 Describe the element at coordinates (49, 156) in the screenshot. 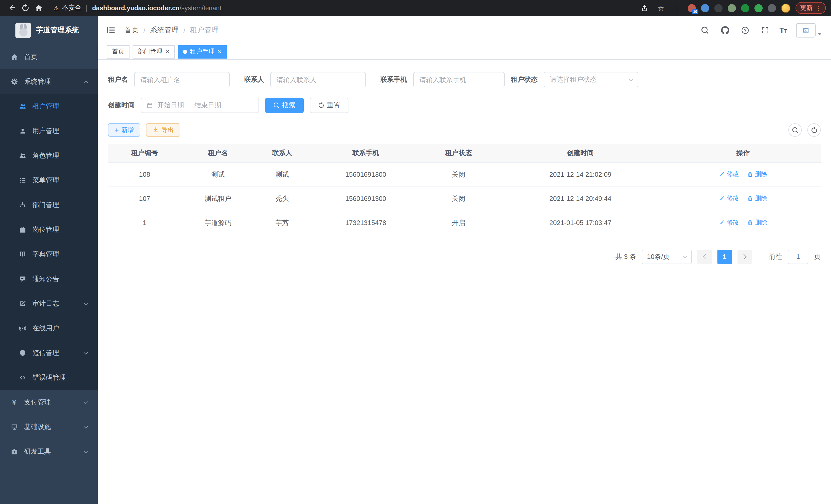

I see `sidebar-item-角色管理: 角色管理` at that location.